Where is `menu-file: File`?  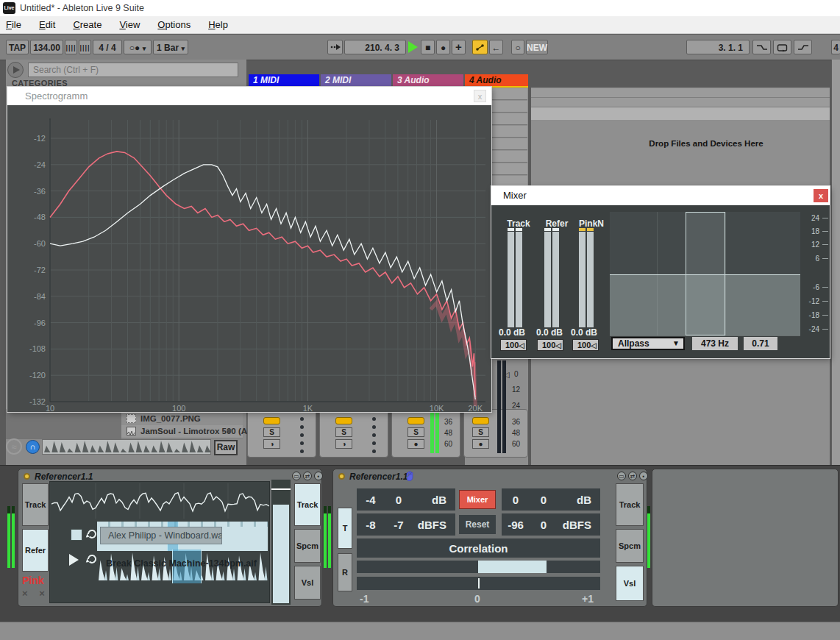 menu-file: File is located at coordinates (13, 25).